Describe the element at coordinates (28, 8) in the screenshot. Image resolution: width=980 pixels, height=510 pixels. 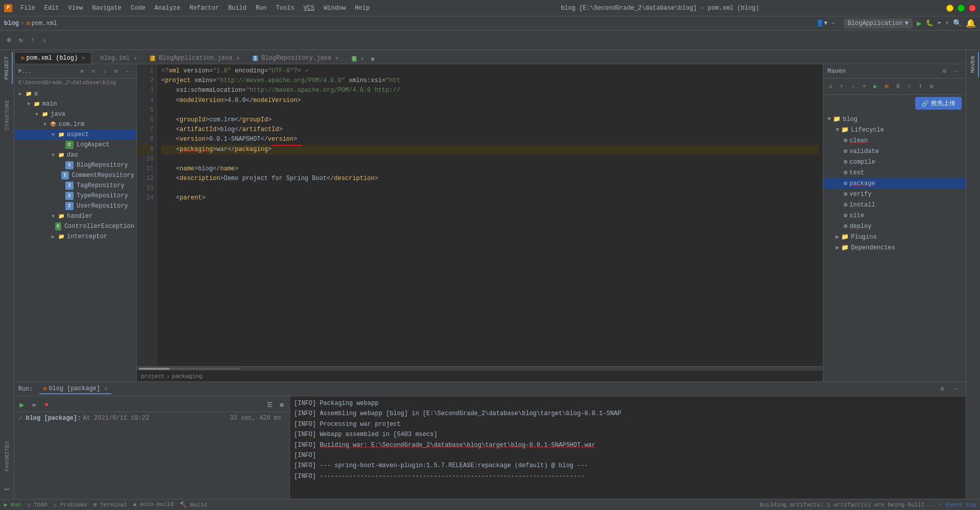
I see `menu-file: File` at that location.